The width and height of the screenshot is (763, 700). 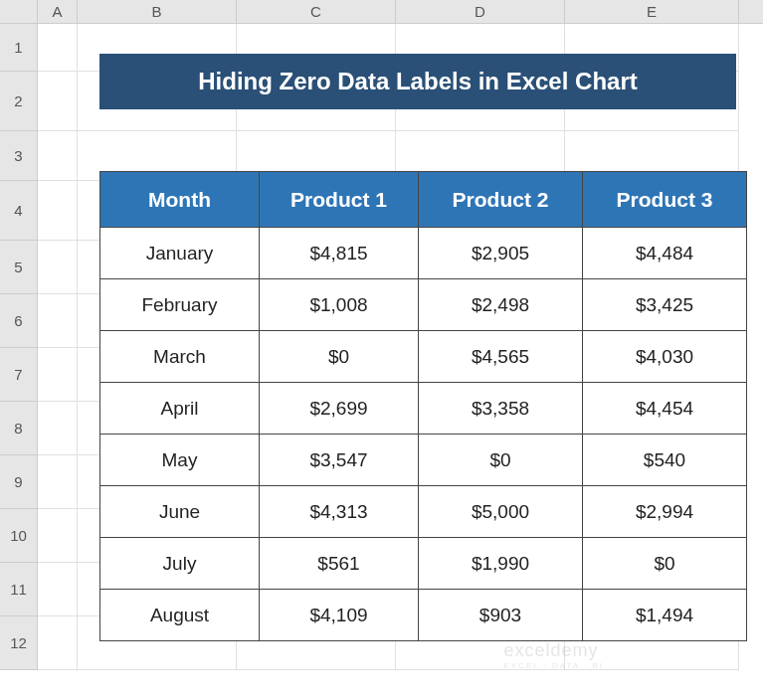 I want to click on row-header-6: 6, so click(x=19, y=321).